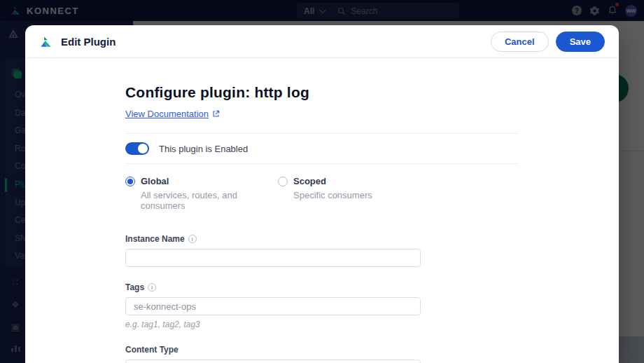  I want to click on content-type-label-text: Content Type, so click(152, 350).